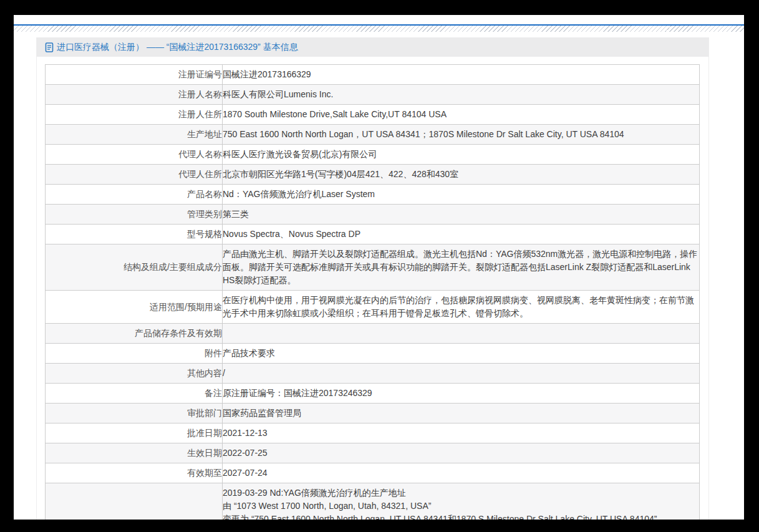 The image size is (759, 532). What do you see at coordinates (373, 268) in the screenshot?
I see `table-row: 结构及组成/主要组成成分 产品由激光主机、脚踏开关以及裂隙灯适配器组成。激光主机…` at bounding box center [373, 268].